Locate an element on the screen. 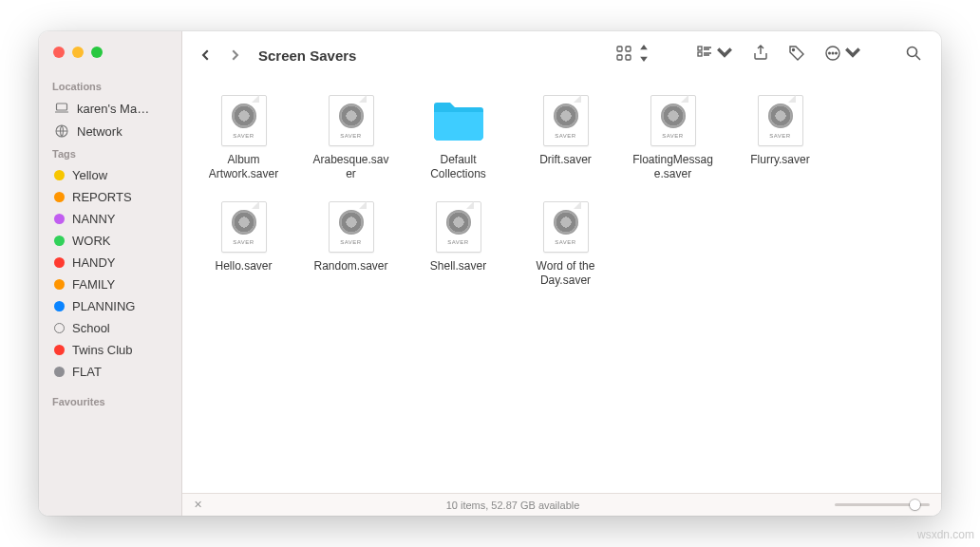 The image size is (980, 547). minimize-button is located at coordinates (78, 52).